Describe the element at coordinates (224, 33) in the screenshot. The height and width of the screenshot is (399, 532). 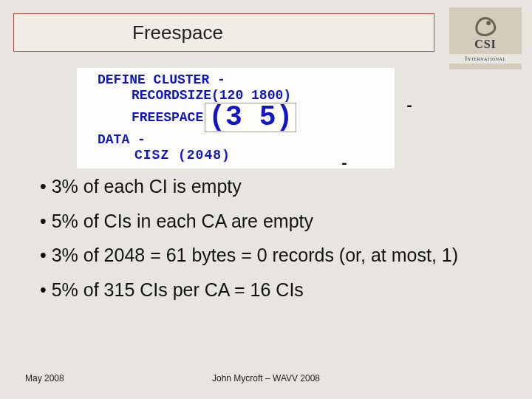
I see `slide-title-box: Freespace` at that location.